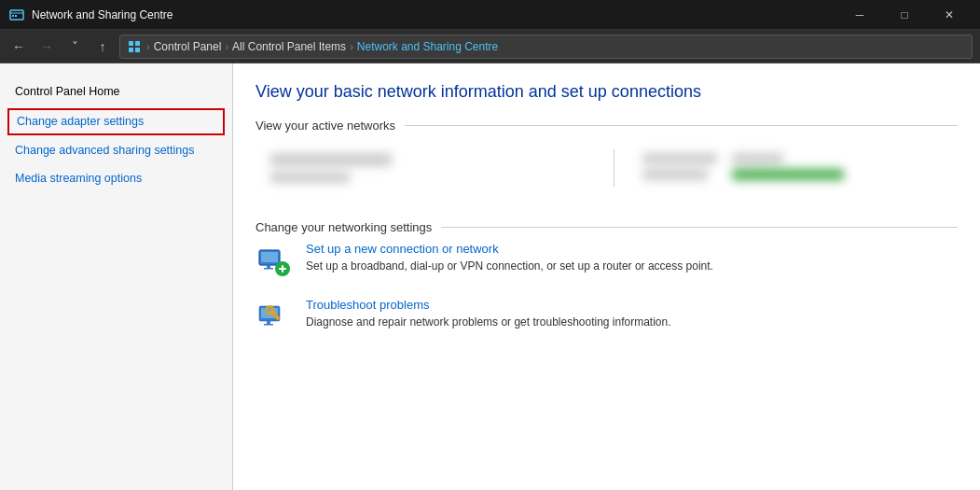  I want to click on new-connection-link: Set up a new connection or network, so click(509, 248).